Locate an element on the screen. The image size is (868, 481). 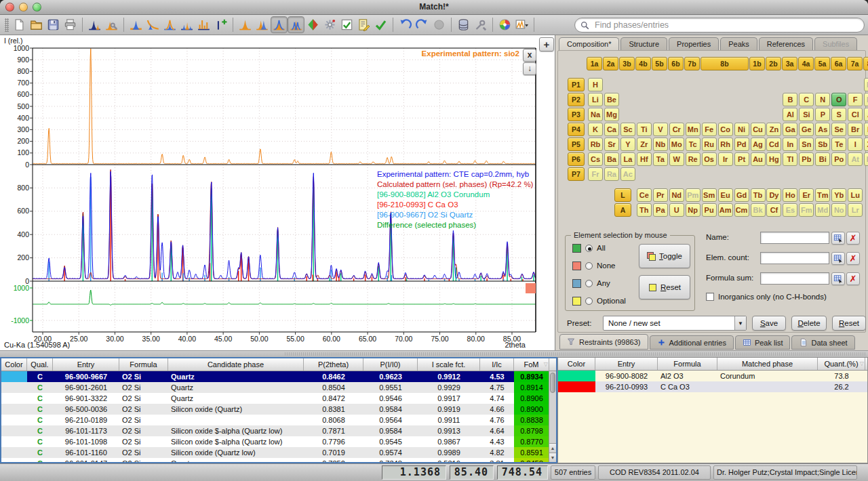
add-peak-button is located at coordinates (221, 24).